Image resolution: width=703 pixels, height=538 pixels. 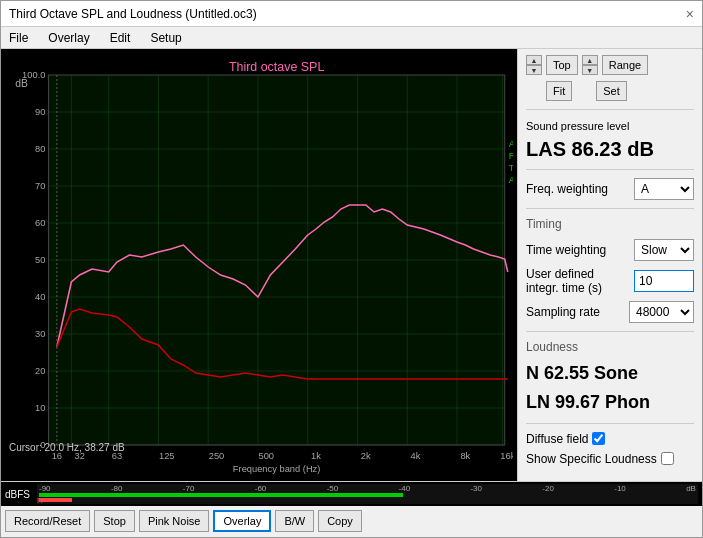 What do you see at coordinates (22, 84) in the screenshot?
I see `svg-text: dB` at bounding box center [22, 84].